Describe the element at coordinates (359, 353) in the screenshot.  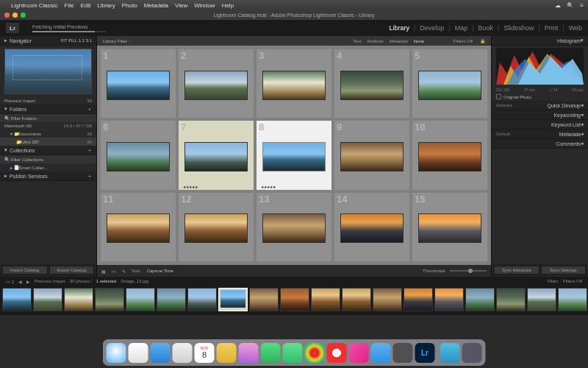
I see `dock-music-icon` at that location.